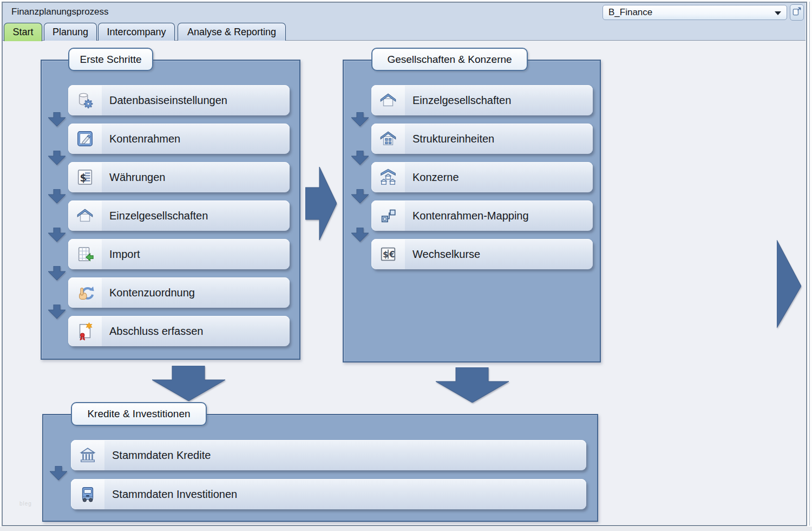 The image size is (812, 531). I want to click on notepad-pencil-icon, so click(85, 139).